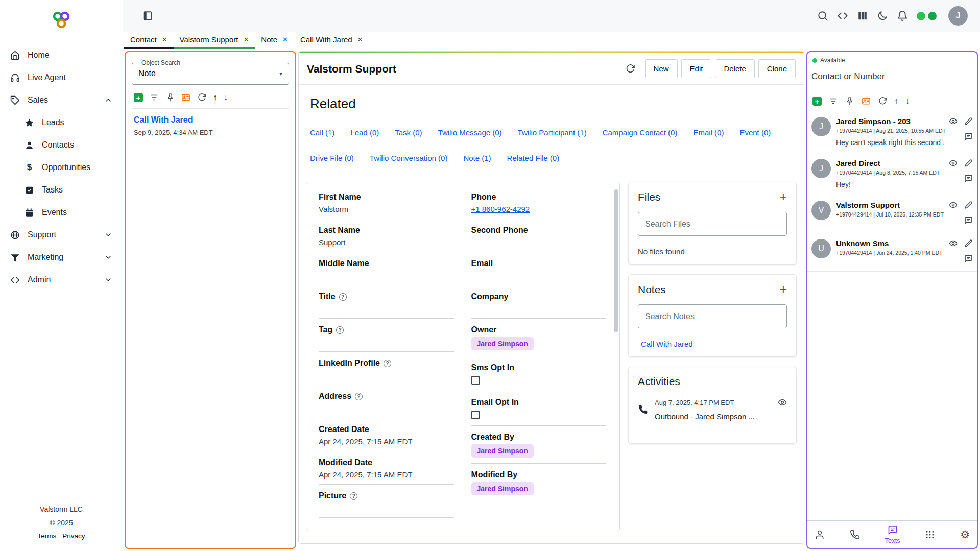 The image size is (980, 551). I want to click on code-console-icon, so click(843, 16).